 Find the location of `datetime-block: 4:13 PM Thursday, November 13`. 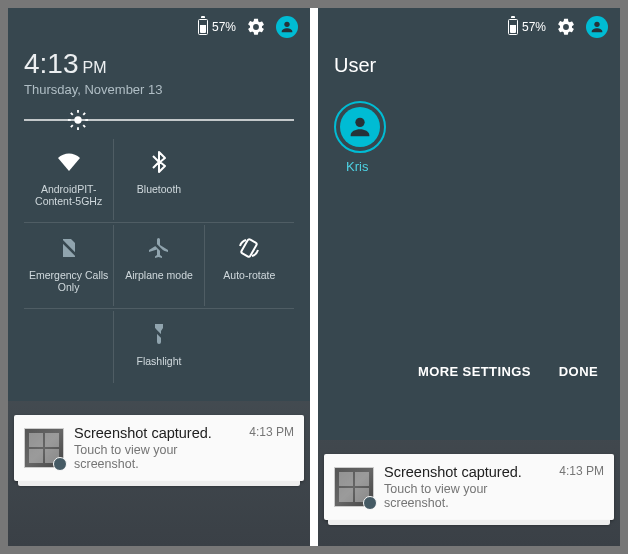

datetime-block: 4:13 PM Thursday, November 13 is located at coordinates (159, 78).